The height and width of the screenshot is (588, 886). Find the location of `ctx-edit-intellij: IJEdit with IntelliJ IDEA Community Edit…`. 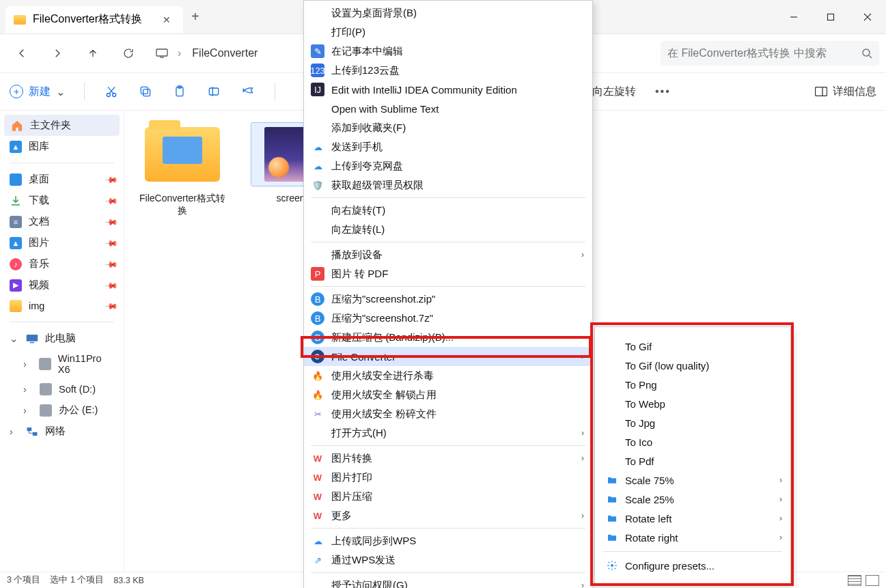

ctx-edit-intellij: IJEdit with IntelliJ IDEA Community Edit… is located at coordinates (448, 89).